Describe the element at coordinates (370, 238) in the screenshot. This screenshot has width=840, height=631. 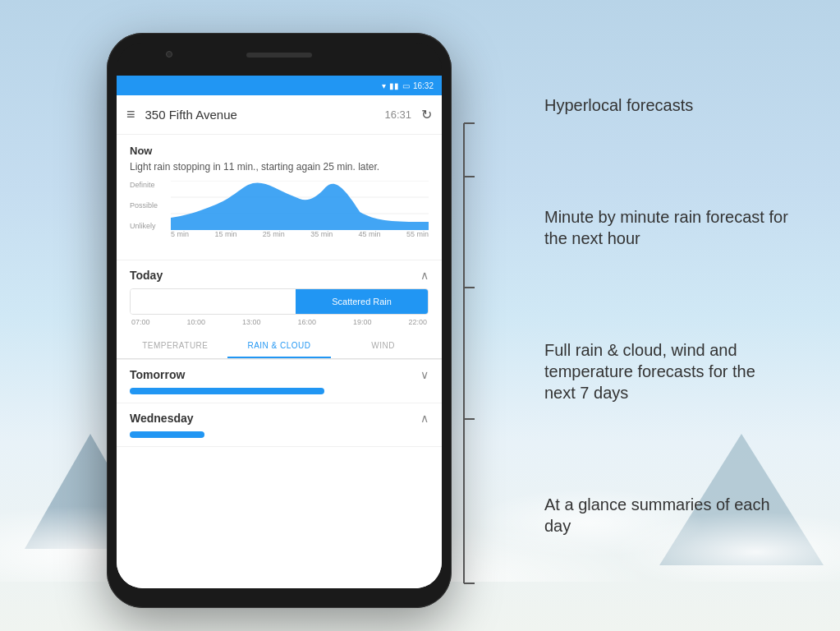
I see `chart-x-45: 45 min` at that location.